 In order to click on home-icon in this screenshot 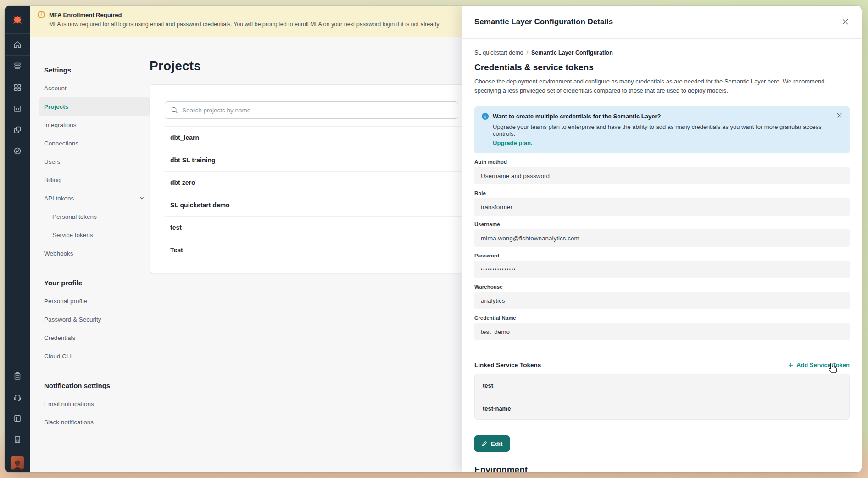, I will do `click(17, 44)`.